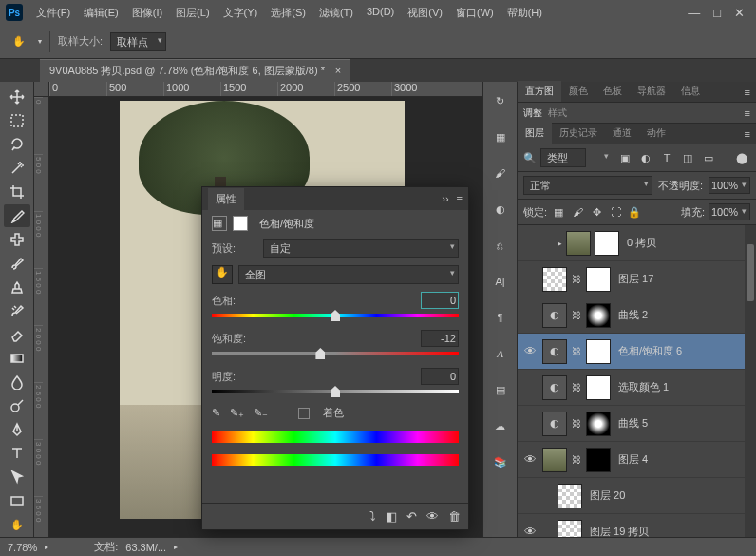 The image size is (756, 556). I want to click on tab-layers: 图层, so click(535, 133).